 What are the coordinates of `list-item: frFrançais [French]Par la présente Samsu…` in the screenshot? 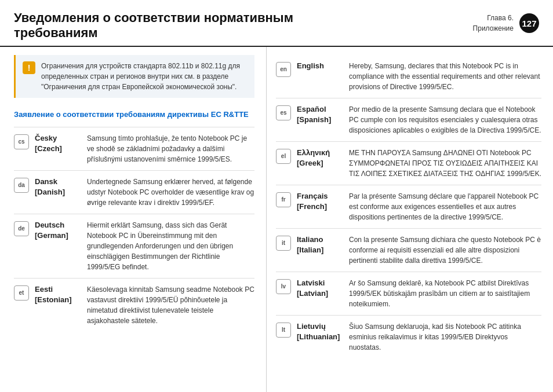 It's located at (409, 206).